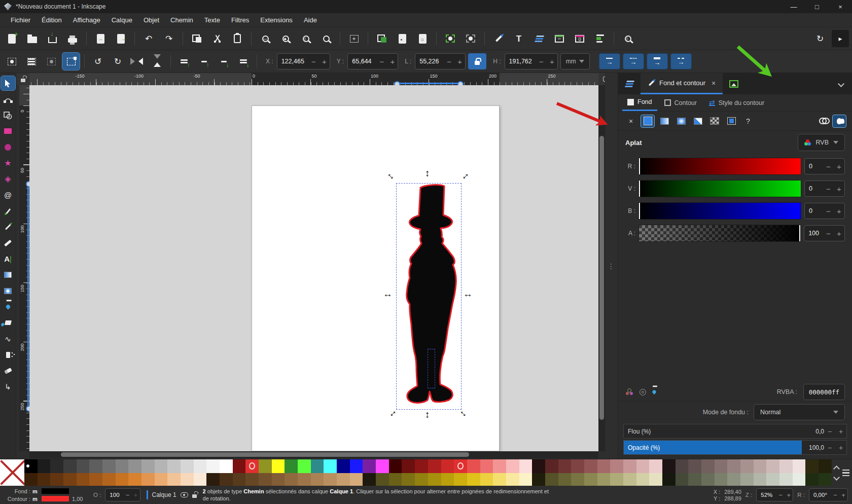 The image size is (852, 504). Describe the element at coordinates (8, 131) in the screenshot. I see `tool-rectangle` at that location.